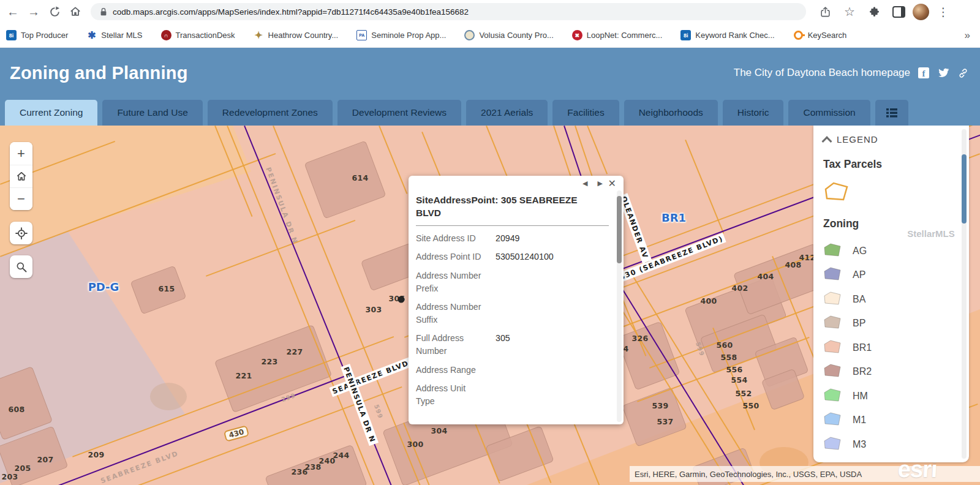 The width and height of the screenshot is (980, 485). Describe the element at coordinates (943, 12) in the screenshot. I see `browser-menu-button: ⋮` at that location.